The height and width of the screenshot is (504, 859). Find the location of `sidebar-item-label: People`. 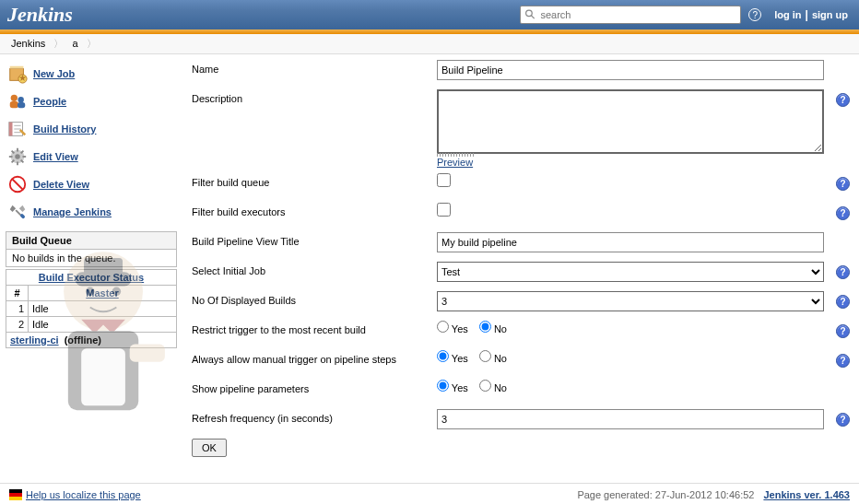

sidebar-item-label: People is located at coordinates (50, 101).